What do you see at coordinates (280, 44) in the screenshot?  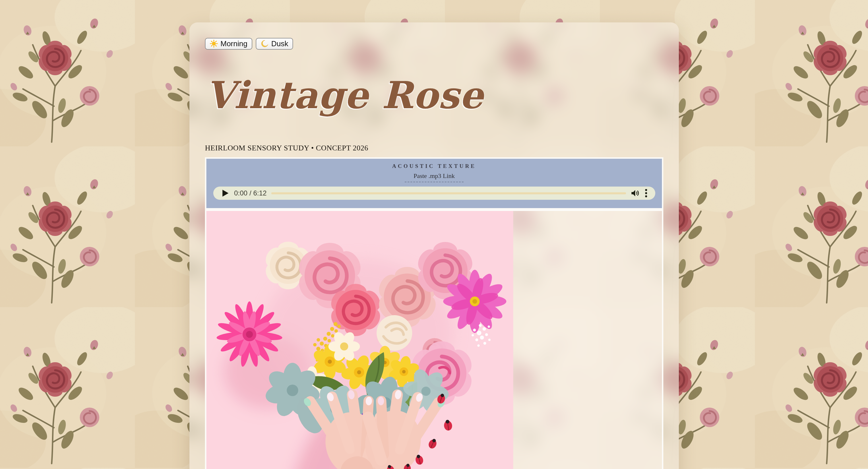 I see `dusk-label: Dusk` at bounding box center [280, 44].